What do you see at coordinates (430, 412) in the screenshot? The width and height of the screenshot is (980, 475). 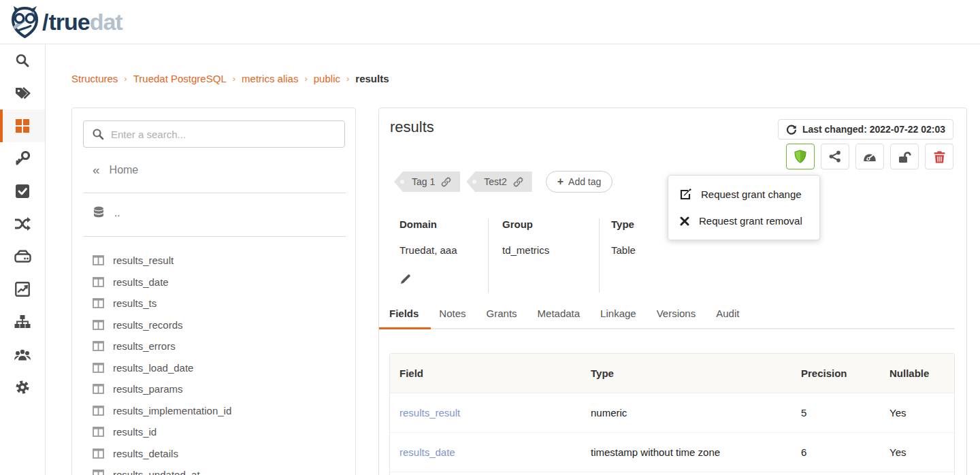 I see `field-link: results_result` at bounding box center [430, 412].